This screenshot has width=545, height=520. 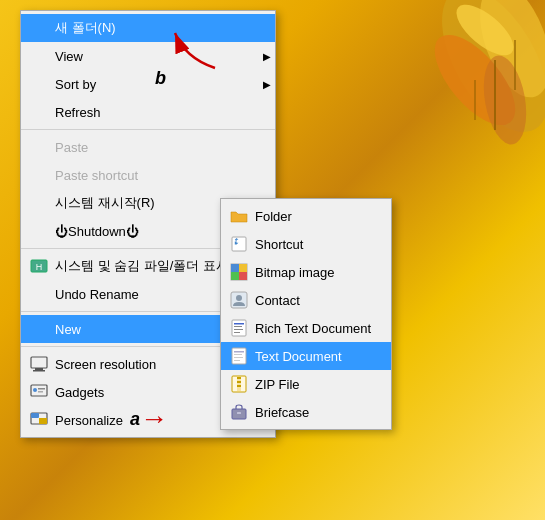 What do you see at coordinates (154, 419) in the screenshot?
I see `annotation-a-arrow: →` at bounding box center [154, 419].